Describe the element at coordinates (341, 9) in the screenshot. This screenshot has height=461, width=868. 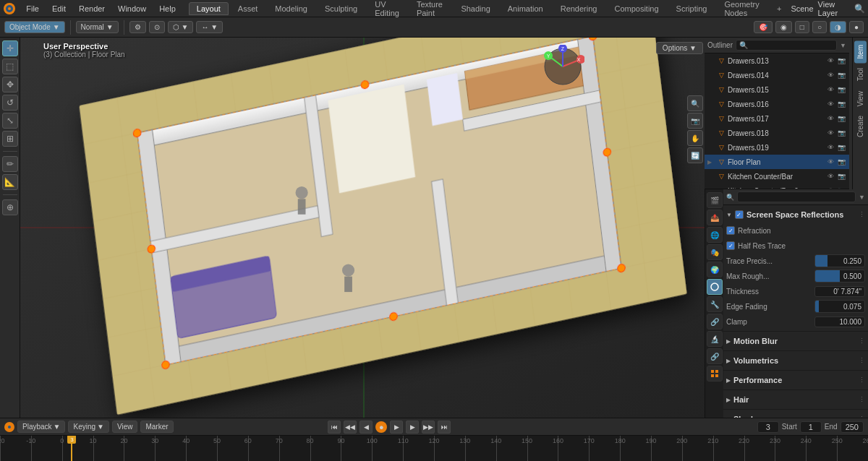
I see `tab-sculpting: Sculpting` at that location.